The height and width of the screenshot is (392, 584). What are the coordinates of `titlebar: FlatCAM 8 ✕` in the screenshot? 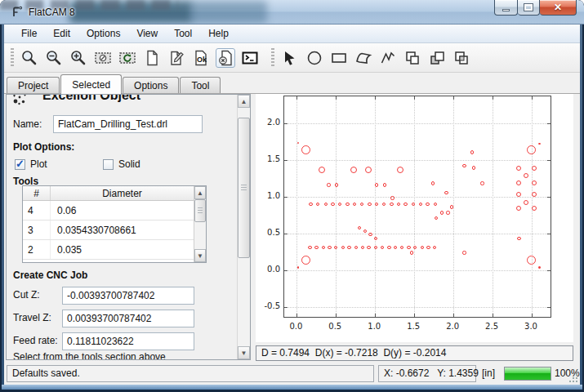 It's located at (292, 12).